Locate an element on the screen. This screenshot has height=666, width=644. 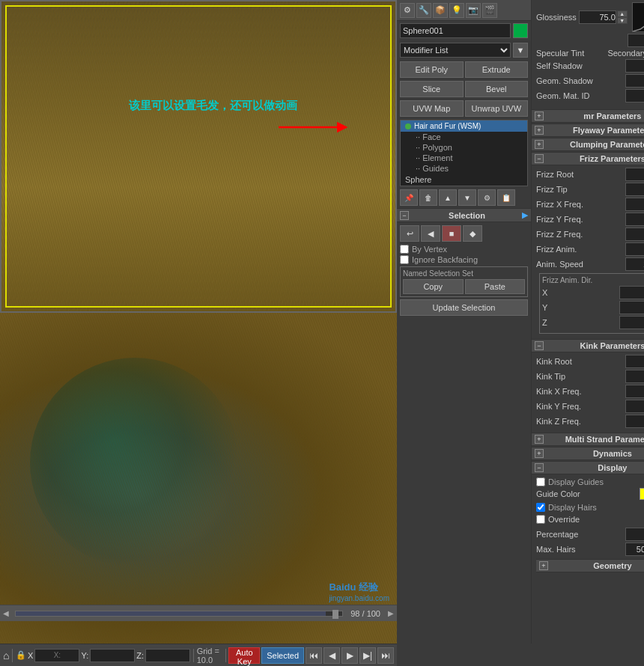
stack-sub-guides: ·· Guides is located at coordinates (464, 168).